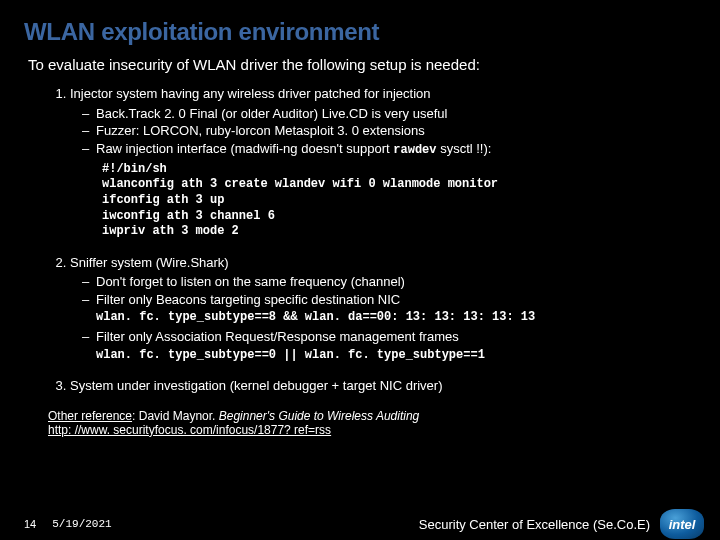  Describe the element at coordinates (399, 217) in the screenshot. I see `code-line: iwconfig ath 3 channel 6` at that location.